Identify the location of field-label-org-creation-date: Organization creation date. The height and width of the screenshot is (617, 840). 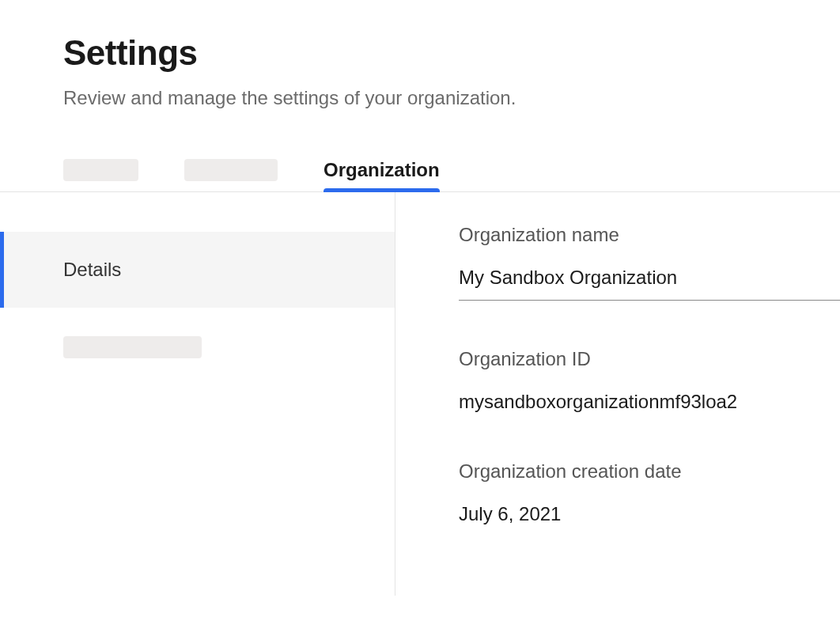
(649, 471).